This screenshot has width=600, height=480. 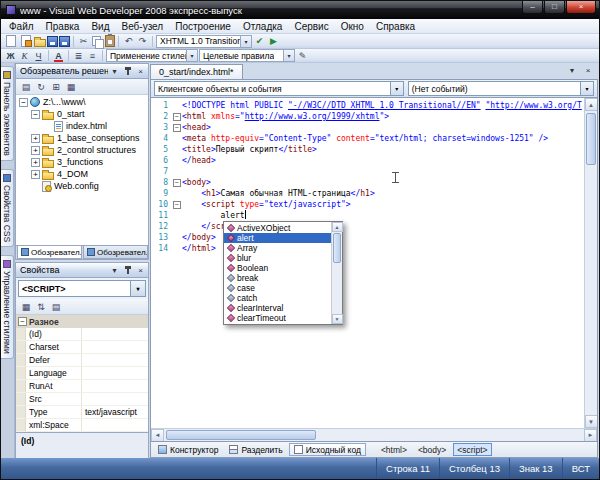 I want to click on menu-item-2: Правка, so click(x=63, y=26).